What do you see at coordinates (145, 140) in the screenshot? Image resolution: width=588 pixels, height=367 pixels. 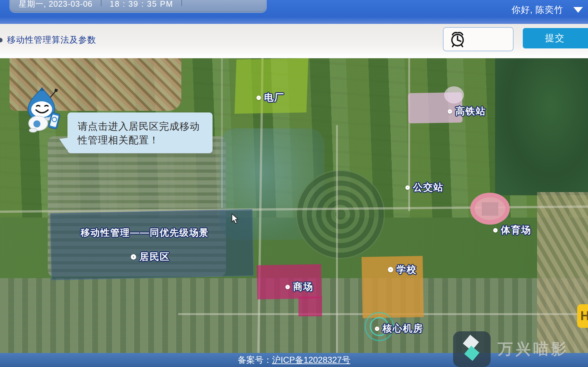 I see `bubble-text-line2: 性管理相关配置！` at bounding box center [145, 140].